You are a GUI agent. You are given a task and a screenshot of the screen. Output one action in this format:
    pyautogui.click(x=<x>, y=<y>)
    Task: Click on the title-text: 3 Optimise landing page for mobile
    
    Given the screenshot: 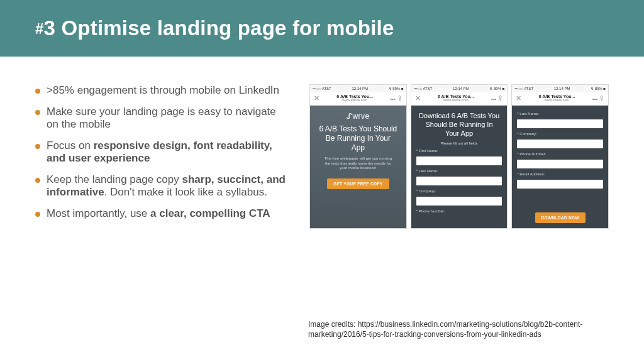 What is the action you would take?
    pyautogui.click(x=219, y=28)
    